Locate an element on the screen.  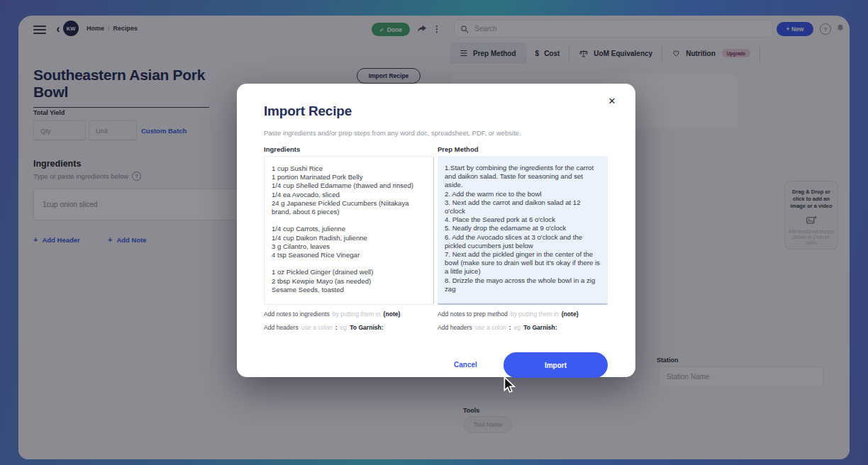
modal-prep-label: Prep Method is located at coordinates (458, 149).